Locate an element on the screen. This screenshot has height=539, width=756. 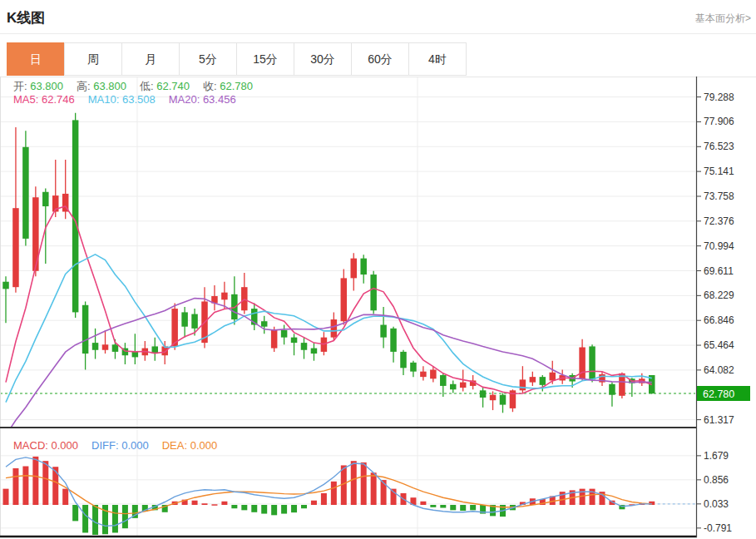
fundamental-analysis-link: 基本面分析> is located at coordinates (724, 18).